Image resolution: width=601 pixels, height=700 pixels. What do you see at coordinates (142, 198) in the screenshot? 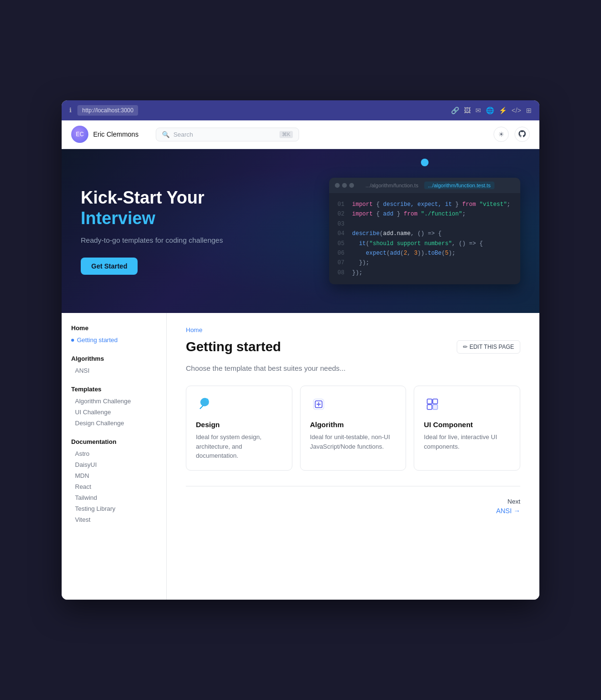
I see `hero-title-part1: Kick-Start Your` at bounding box center [142, 198].